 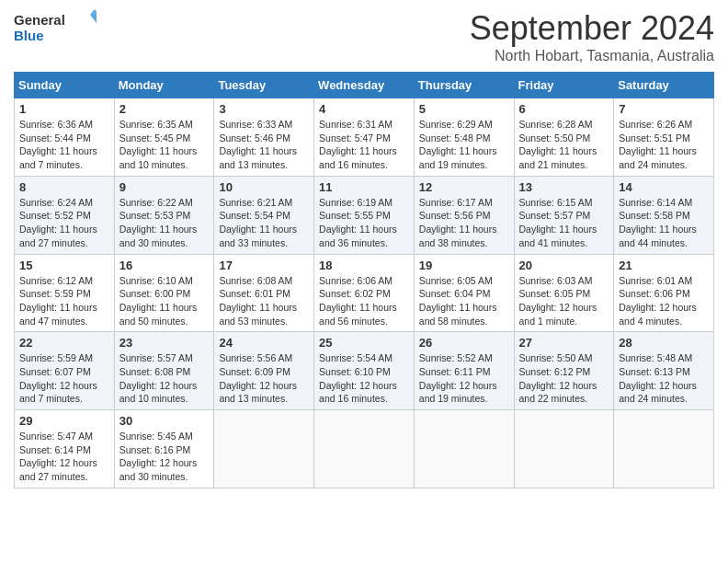 What do you see at coordinates (64, 188) in the screenshot?
I see `day-number: 8` at bounding box center [64, 188].